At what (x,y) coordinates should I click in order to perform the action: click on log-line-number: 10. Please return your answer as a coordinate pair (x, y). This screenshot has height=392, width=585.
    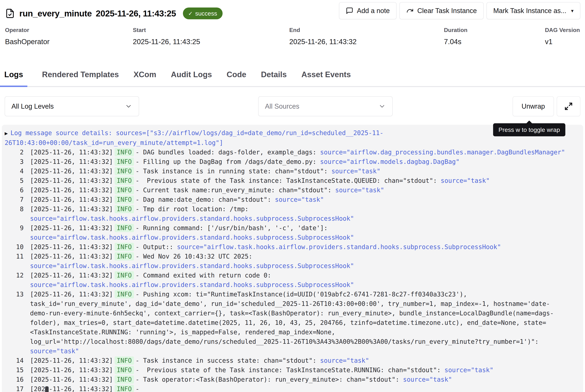
    Looking at the image, I should click on (18, 247).